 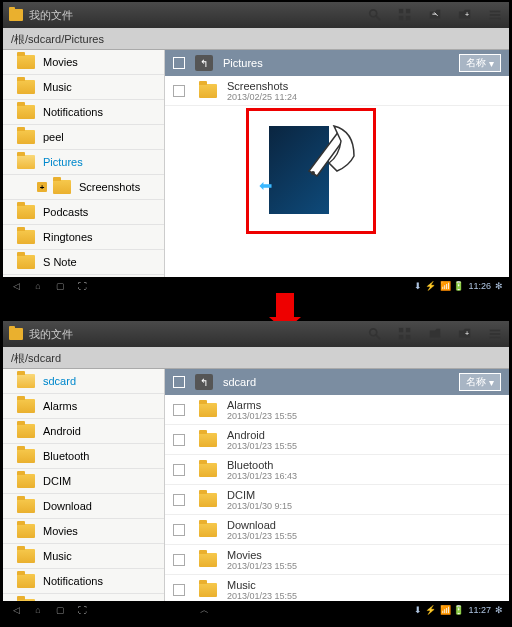 I want to click on file-row: Alarms2013/01/23 15:55, so click(x=337, y=410).